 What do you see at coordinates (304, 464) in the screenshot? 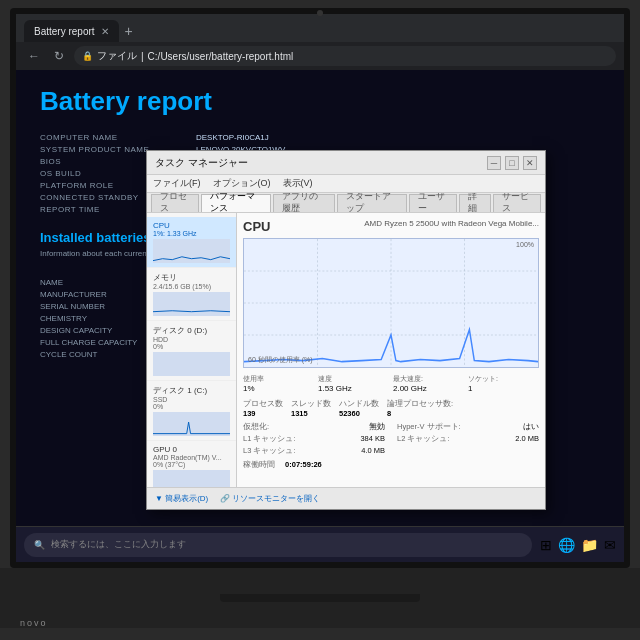
I see `uptime-value: 0:07:59:26` at bounding box center [304, 464].